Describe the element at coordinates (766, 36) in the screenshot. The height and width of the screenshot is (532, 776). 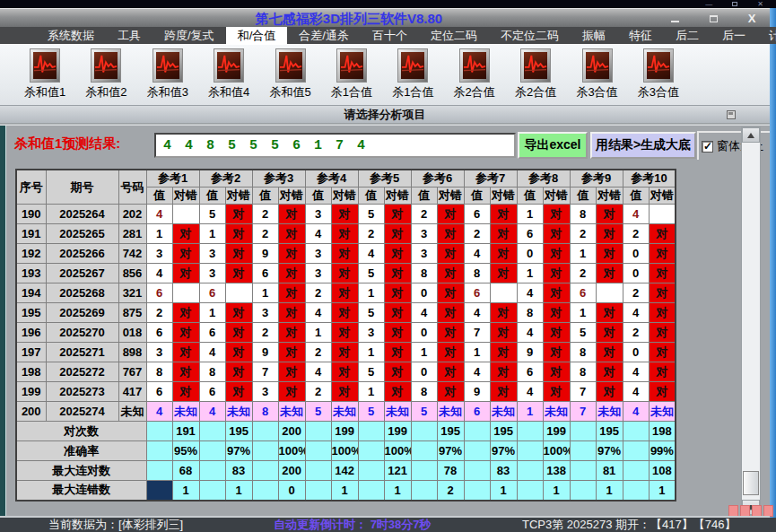
I see `menu-item-13: 计划` at that location.